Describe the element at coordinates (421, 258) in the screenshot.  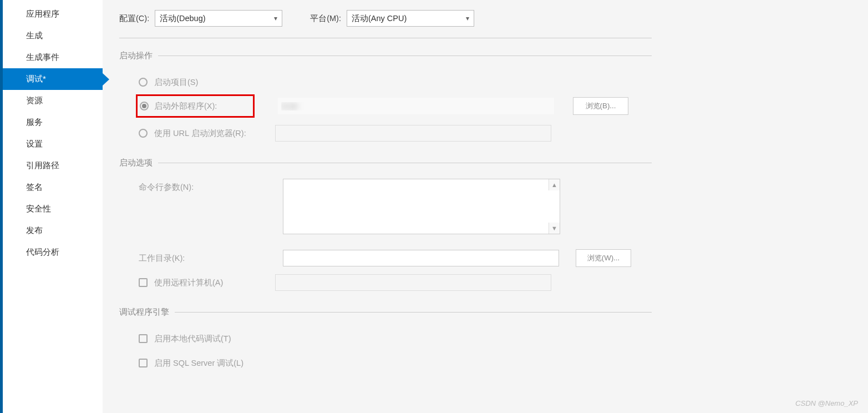
I see `working-directory-input` at that location.